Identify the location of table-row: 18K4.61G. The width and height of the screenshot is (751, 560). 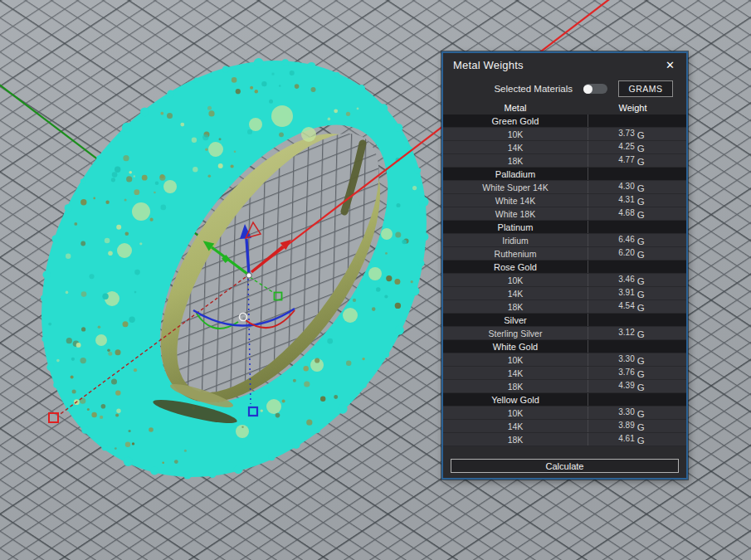
(564, 440).